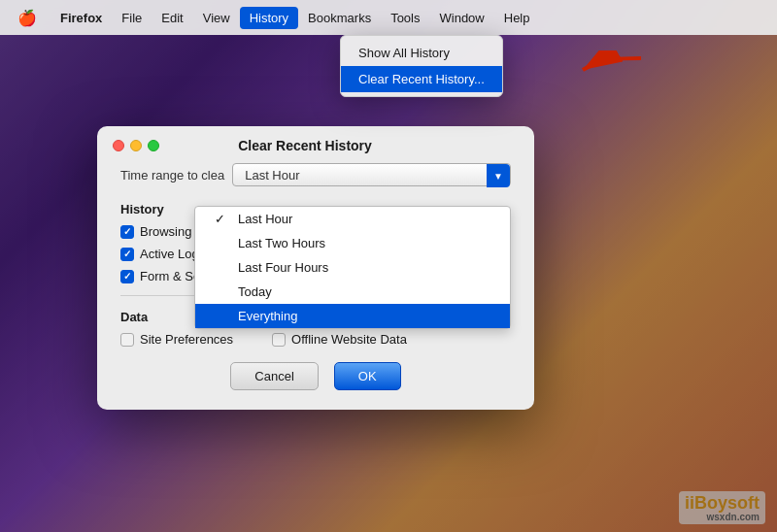  I want to click on menubar-window: Window, so click(462, 17).